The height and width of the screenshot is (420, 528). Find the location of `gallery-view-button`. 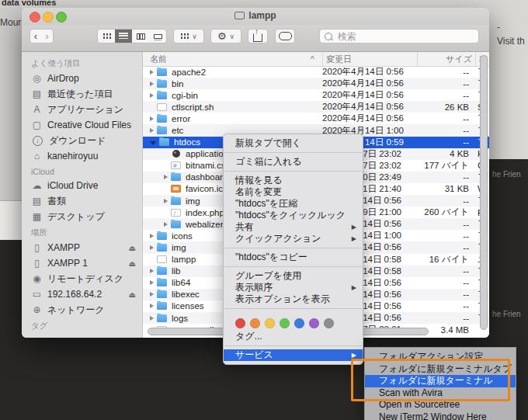

gallery-view-button is located at coordinates (158, 36).